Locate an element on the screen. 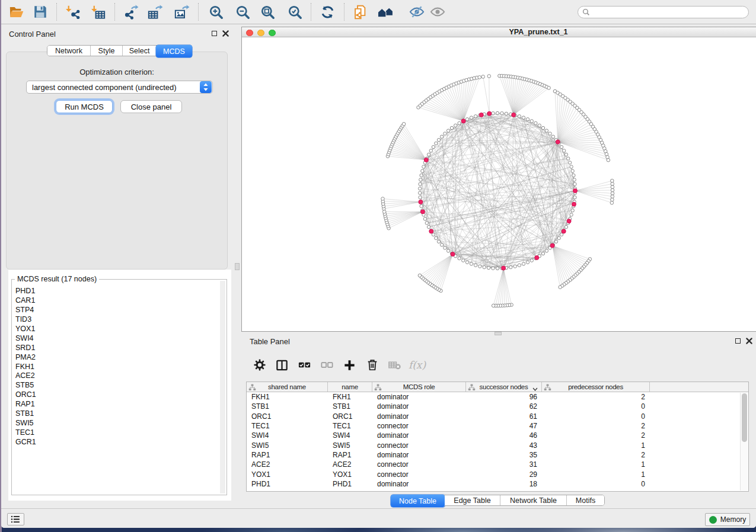 Image resolution: width=756 pixels, height=532 pixels. open-folder-icon is located at coordinates (17, 12).